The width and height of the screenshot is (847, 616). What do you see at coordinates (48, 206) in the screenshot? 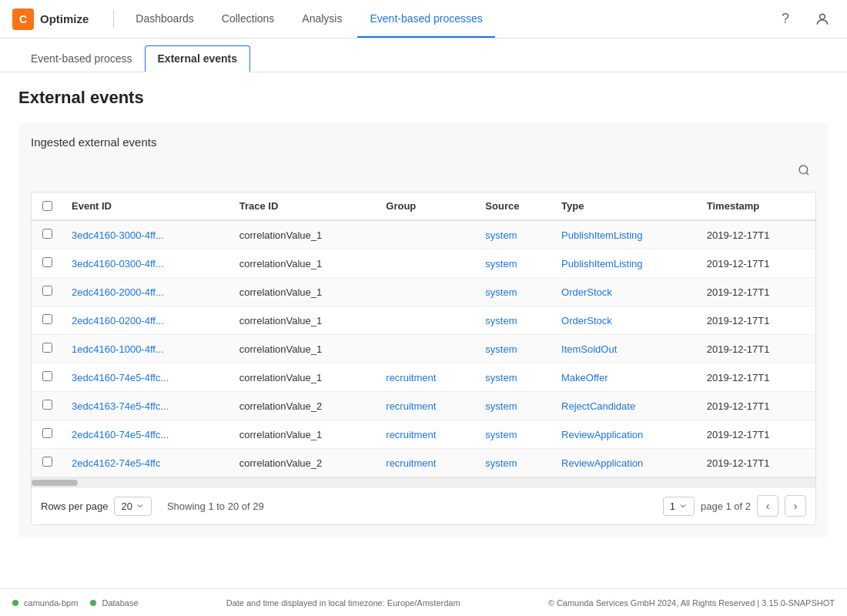
I see `select-all-checkbox` at bounding box center [48, 206].